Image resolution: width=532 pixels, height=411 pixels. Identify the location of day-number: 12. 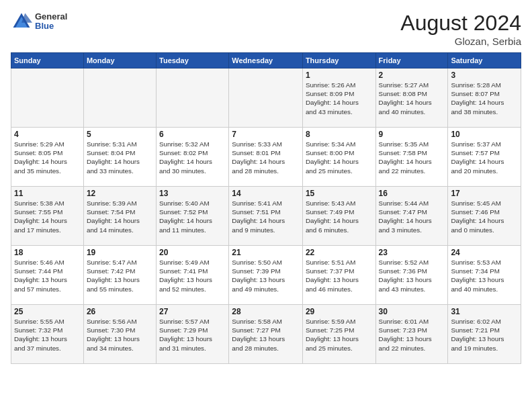
(120, 193).